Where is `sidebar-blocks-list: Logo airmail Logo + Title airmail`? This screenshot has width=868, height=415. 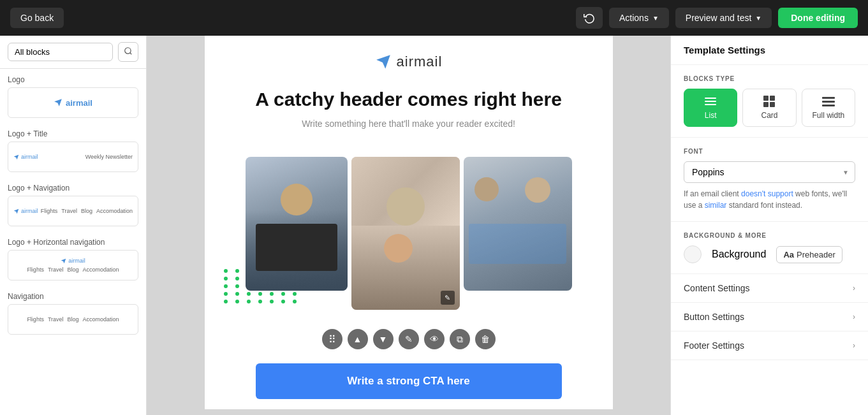 sidebar-blocks-list: Logo airmail Logo + Title airmail is located at coordinates (73, 242).